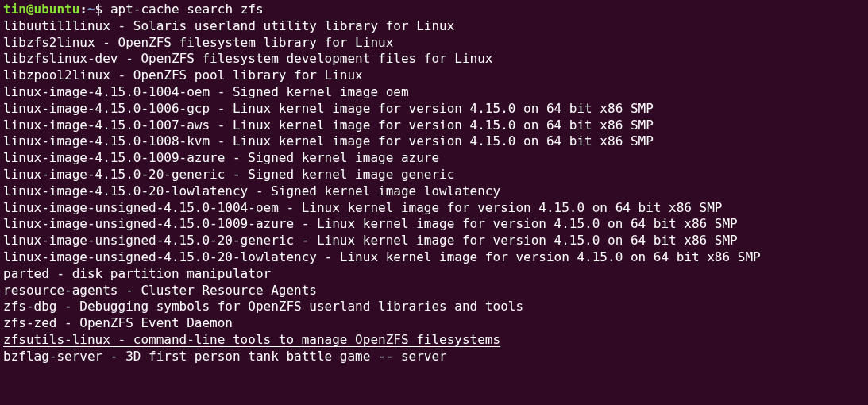 This screenshot has width=868, height=405. What do you see at coordinates (434, 224) in the screenshot?
I see `output-line: linux-image-unsigned-4.15.0-1009-azure -…` at bounding box center [434, 224].